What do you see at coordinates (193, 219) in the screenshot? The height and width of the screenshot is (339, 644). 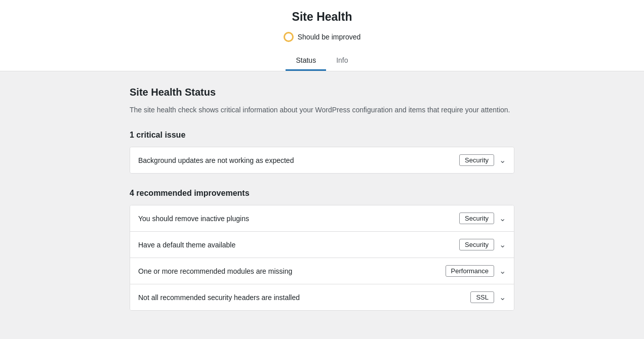 I see `issue-label: You should remove inactive plugins` at bounding box center [193, 219].